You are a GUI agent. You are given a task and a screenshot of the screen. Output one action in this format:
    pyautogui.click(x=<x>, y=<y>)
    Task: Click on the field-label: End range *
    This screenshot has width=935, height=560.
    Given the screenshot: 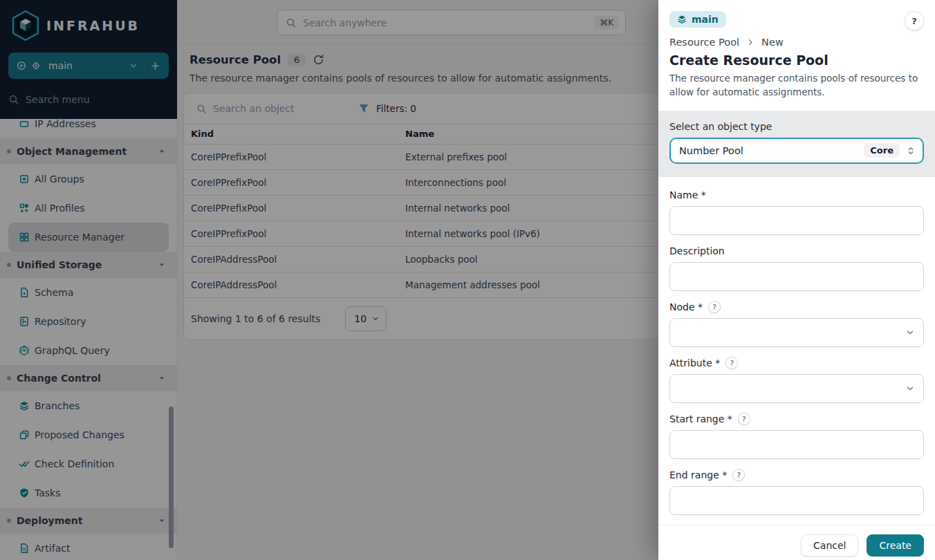 What is the action you would take?
    pyautogui.click(x=698, y=475)
    